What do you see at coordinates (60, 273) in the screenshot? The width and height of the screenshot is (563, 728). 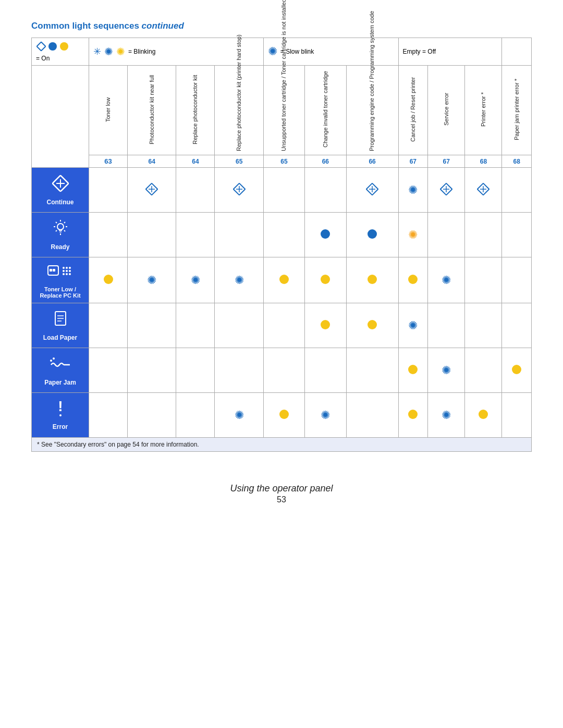 I see `toner-low-icon` at bounding box center [60, 273].